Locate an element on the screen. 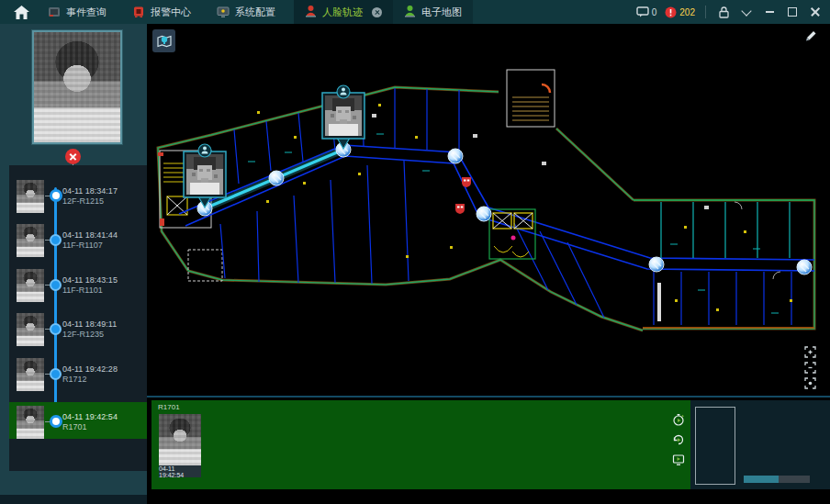 The height and width of the screenshot is (504, 830). timer-play-icon is located at coordinates (679, 420).